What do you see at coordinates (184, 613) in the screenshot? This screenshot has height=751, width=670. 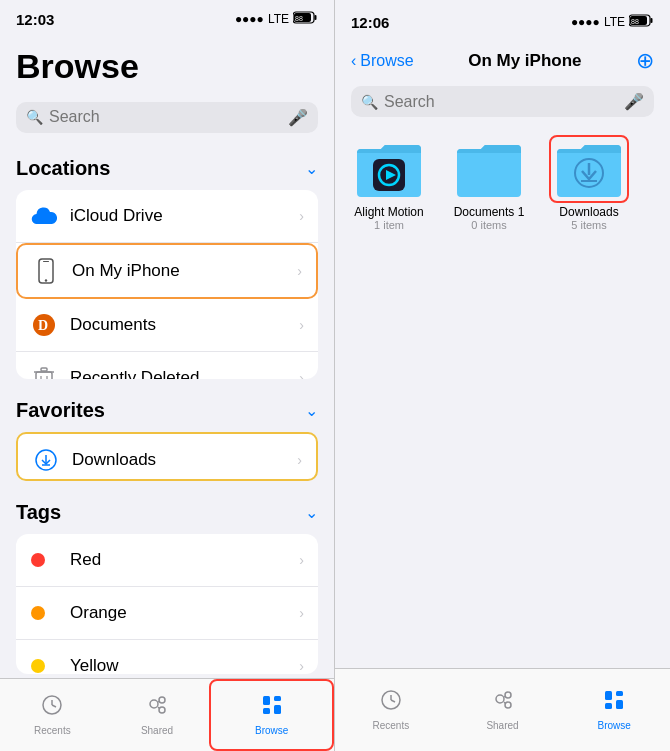 I see `orange-label: Orange` at bounding box center [184, 613].